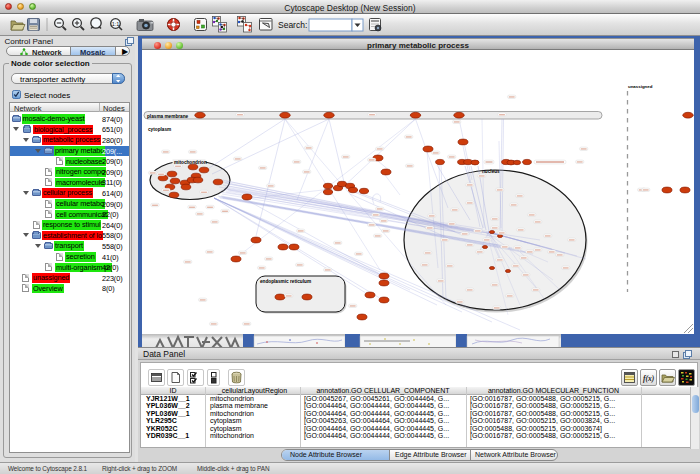 Image resolution: width=700 pixels, height=474 pixels. What do you see at coordinates (649, 378) in the screenshot?
I see `svg-text: f(x)` at bounding box center [649, 378].